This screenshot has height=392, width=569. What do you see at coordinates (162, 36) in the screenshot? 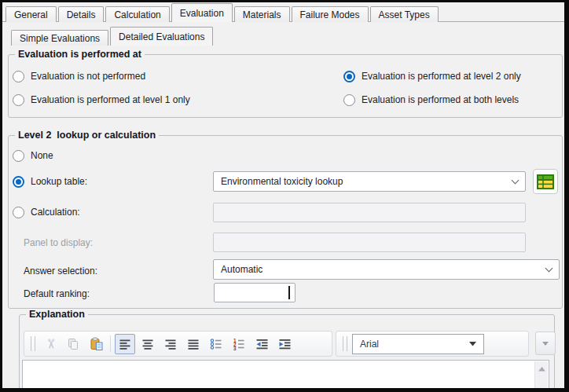
I see `tab-detailed-evaluations: Detailed Evaluations` at bounding box center [162, 36].